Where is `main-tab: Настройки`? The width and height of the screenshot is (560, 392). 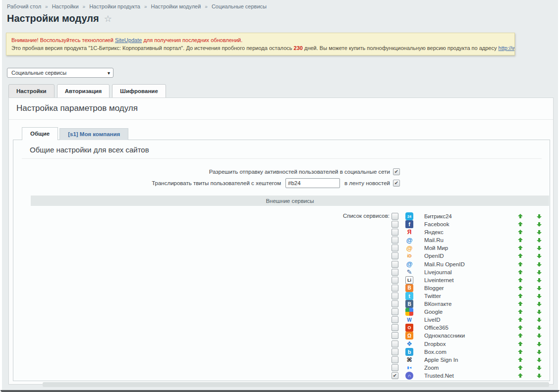
main-tab: Настройки is located at coordinates (32, 91).